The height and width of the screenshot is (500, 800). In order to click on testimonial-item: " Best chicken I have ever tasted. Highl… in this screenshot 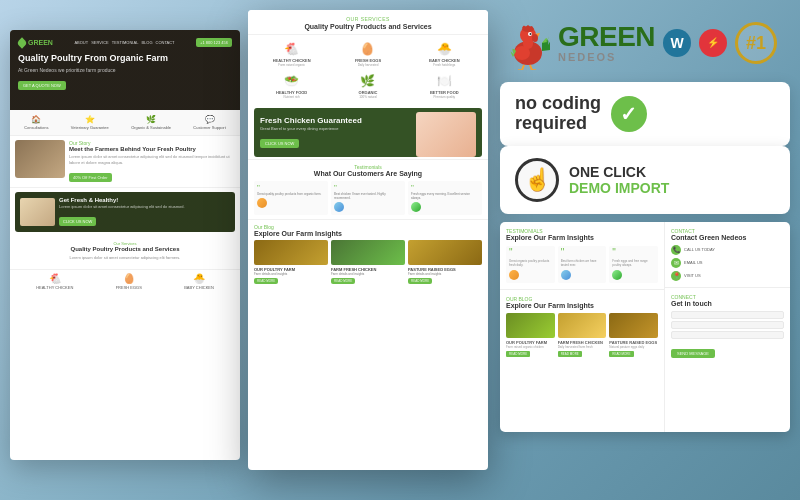, I will do `click(368, 198)`.